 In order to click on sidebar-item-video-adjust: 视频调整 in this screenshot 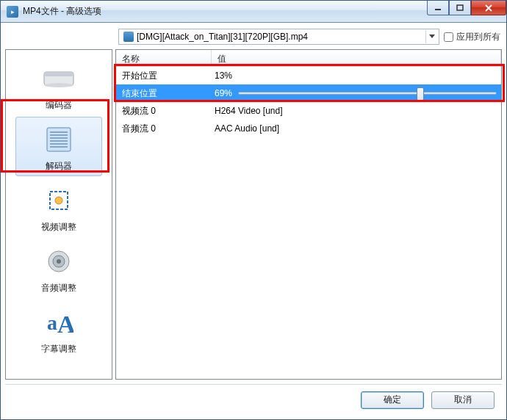, I will do `click(59, 207)`.